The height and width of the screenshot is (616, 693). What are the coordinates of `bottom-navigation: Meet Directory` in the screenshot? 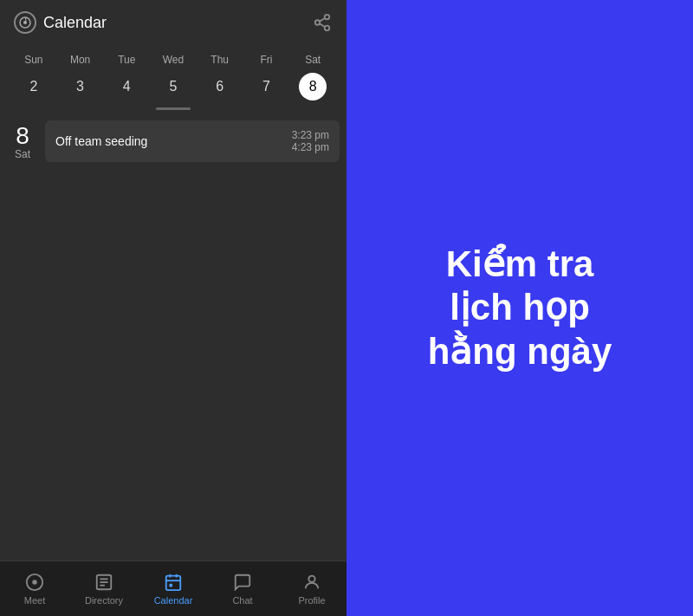 It's located at (173, 588).